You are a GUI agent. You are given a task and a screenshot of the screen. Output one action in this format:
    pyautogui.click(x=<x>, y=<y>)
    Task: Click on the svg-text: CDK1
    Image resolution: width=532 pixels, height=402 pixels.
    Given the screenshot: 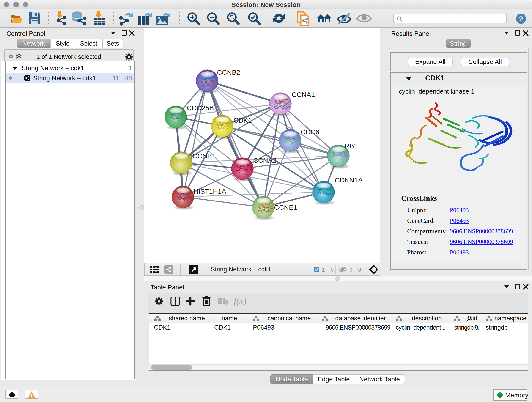 What is the action you would take?
    pyautogui.click(x=243, y=120)
    